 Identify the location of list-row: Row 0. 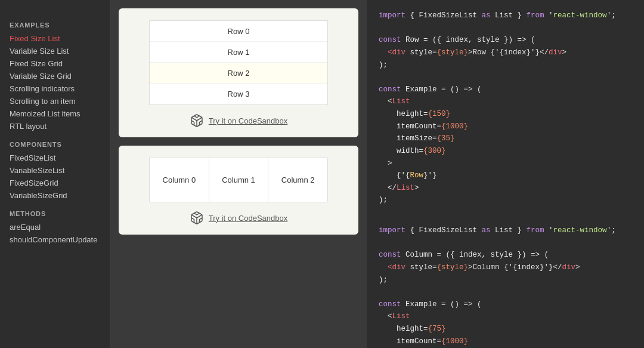
(239, 31).